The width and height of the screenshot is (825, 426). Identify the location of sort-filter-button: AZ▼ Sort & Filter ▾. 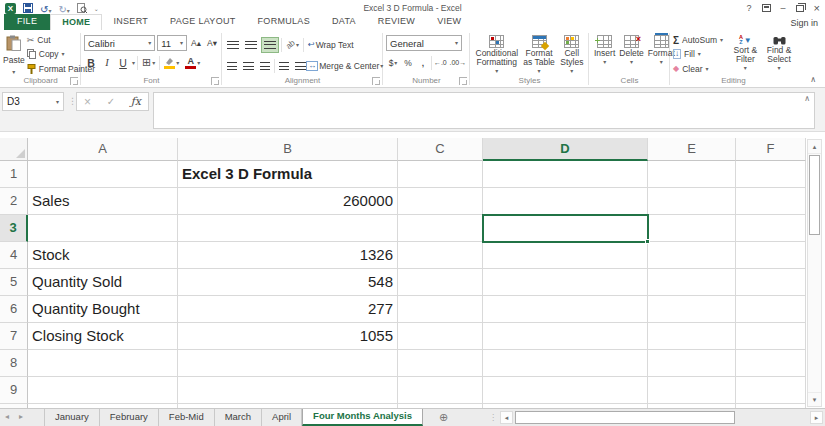
(745, 54).